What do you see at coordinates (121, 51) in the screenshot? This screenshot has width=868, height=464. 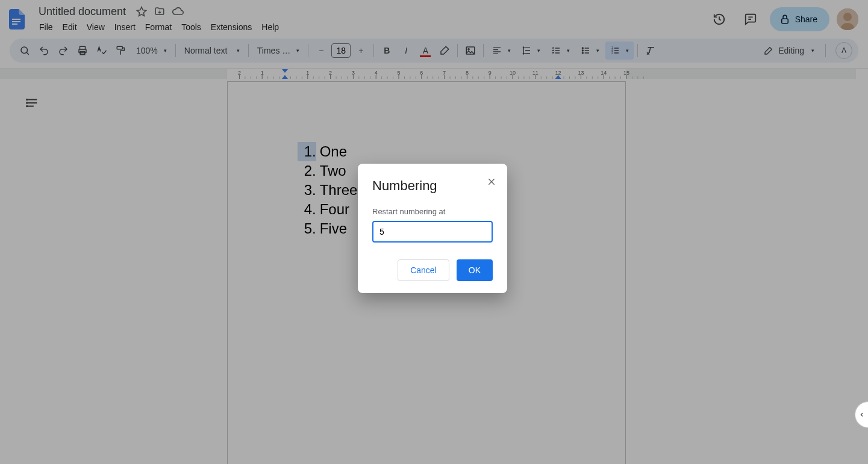 I see `paint-format-icon` at bounding box center [121, 51].